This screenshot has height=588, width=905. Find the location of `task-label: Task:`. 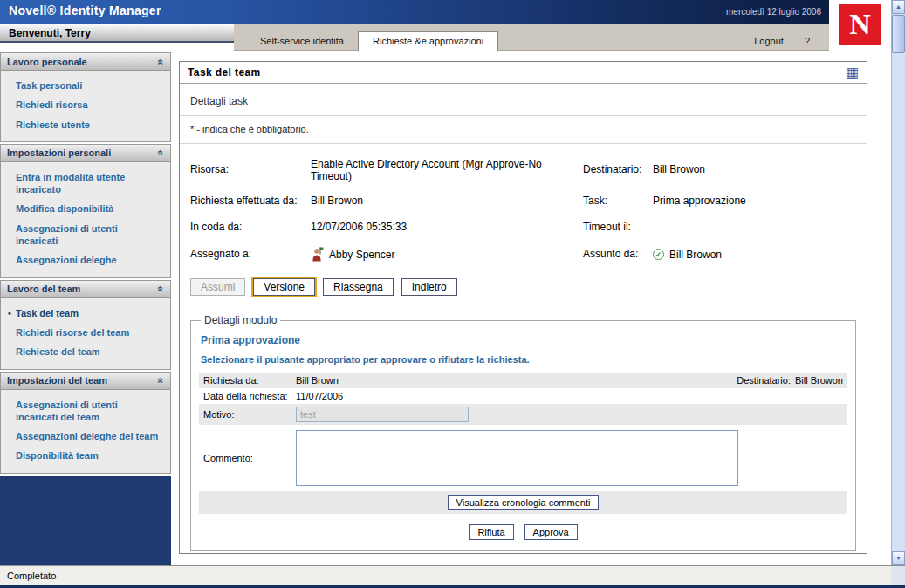

task-label: Task: is located at coordinates (618, 202).